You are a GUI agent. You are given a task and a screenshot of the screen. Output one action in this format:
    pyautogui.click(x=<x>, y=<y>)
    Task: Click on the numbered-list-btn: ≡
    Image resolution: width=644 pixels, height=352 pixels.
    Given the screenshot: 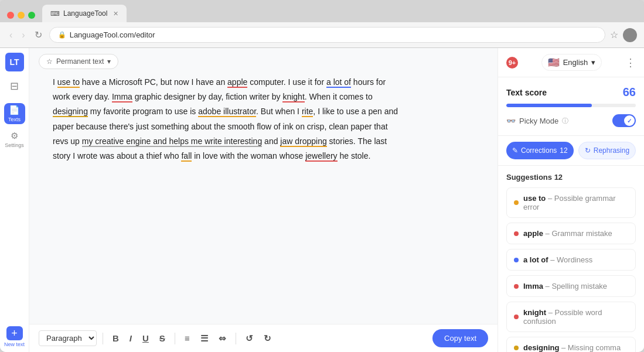 What is the action you would take?
    pyautogui.click(x=188, y=339)
    